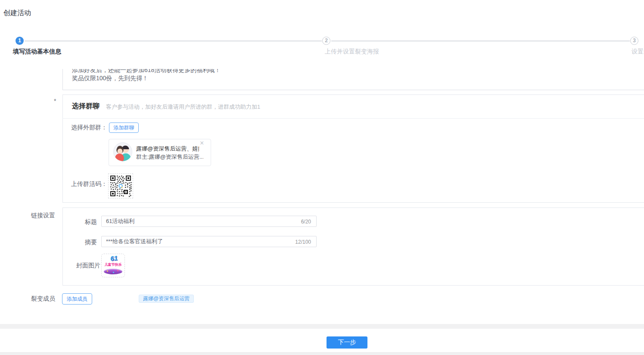 The image size is (644, 355). Describe the element at coordinates (17, 13) in the screenshot. I see `page-title: 创建活动` at that location.